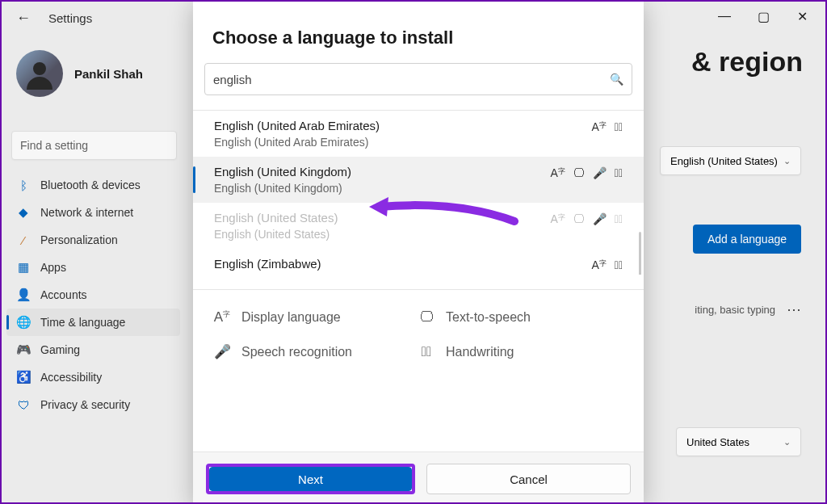  Describe the element at coordinates (291, 317) in the screenshot. I see `legend-label: Display language` at that location.